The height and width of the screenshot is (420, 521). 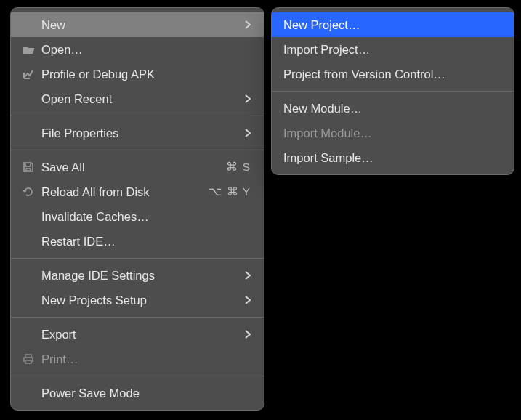 I want to click on submenu-item-import-project: Import Project…, so click(x=392, y=49).